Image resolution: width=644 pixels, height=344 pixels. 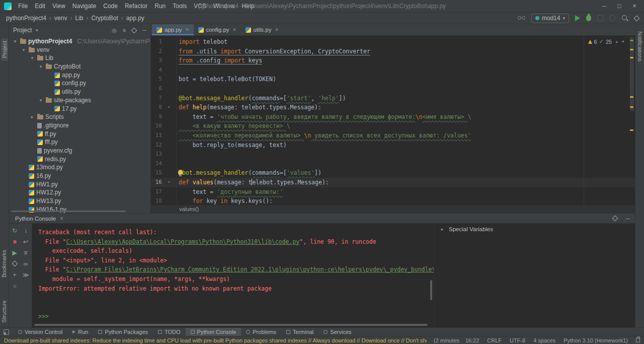 I want to click on next-problem-icon: ▼, so click(x=623, y=41).